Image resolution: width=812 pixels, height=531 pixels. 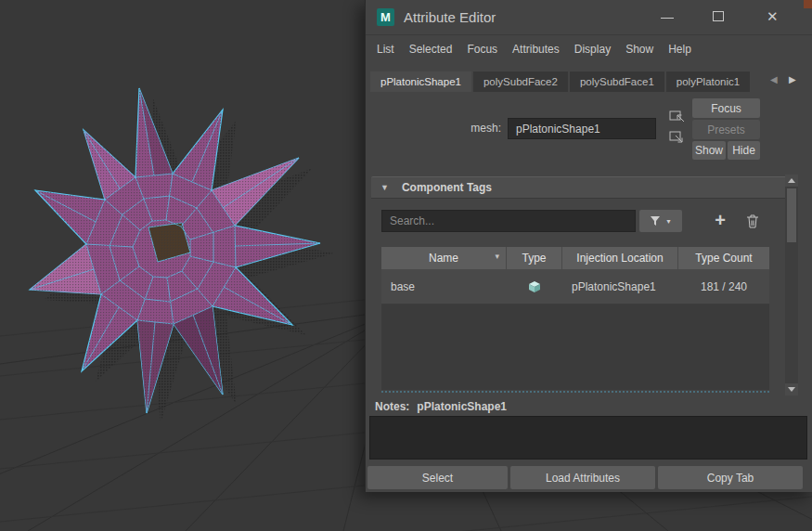 What do you see at coordinates (620, 286) in the screenshot?
I see `tag-injection-location-cell: pPlatonicShape1` at bounding box center [620, 286].